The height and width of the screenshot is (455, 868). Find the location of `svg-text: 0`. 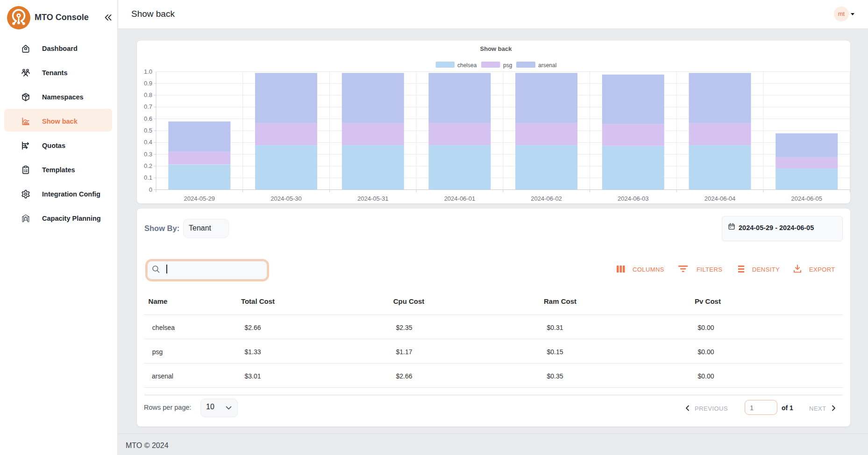

svg-text: 0 is located at coordinates (150, 189).